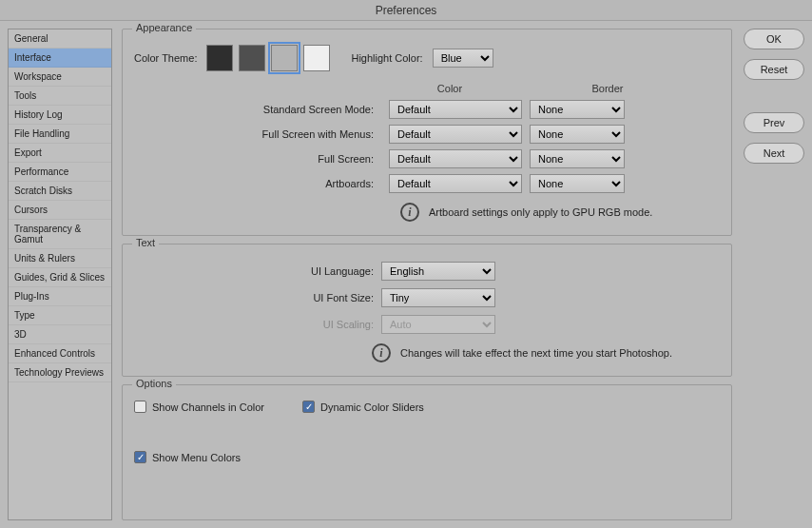 The image size is (812, 528). I want to click on sidebar-item-export: Export, so click(60, 153).